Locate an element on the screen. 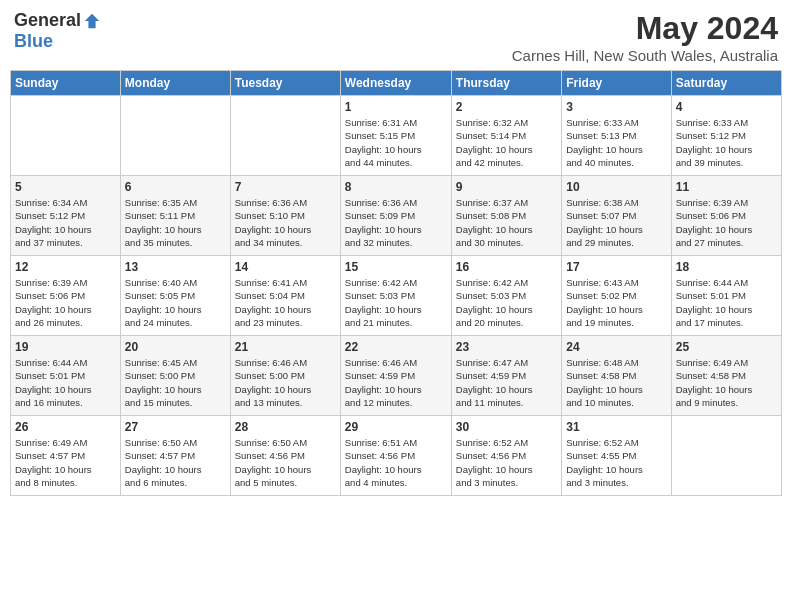 The height and width of the screenshot is (612, 792). day-info: Sunrise: 6:50 AM Sunset: 4:57 PM Dayligh… is located at coordinates (176, 462).